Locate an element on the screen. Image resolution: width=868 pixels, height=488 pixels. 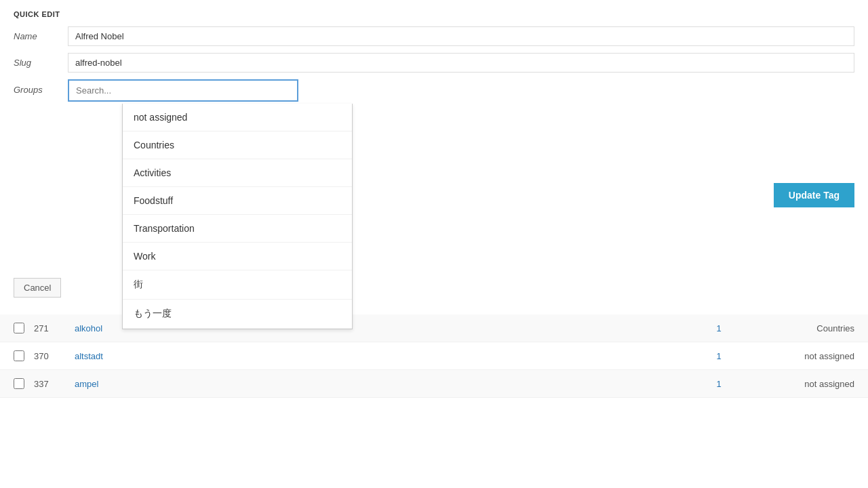
slug-label: Slug is located at coordinates (41, 62).